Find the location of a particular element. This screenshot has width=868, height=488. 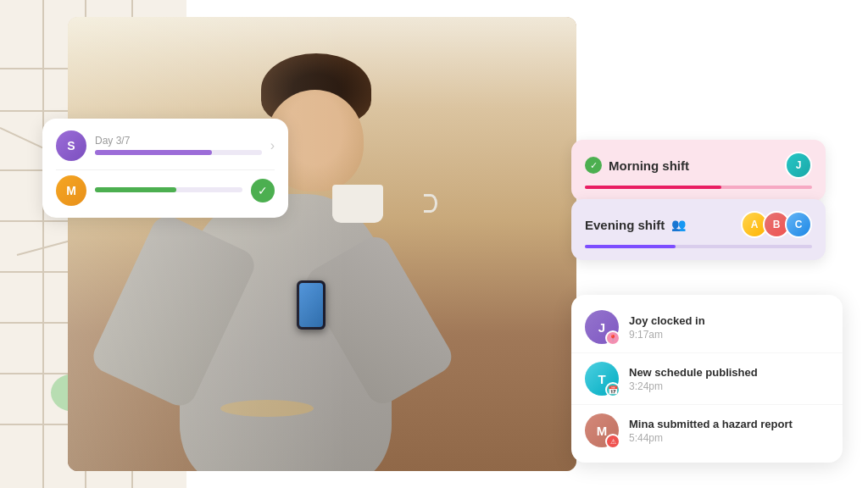

notif-badge-3: ⚠ is located at coordinates (613, 441).